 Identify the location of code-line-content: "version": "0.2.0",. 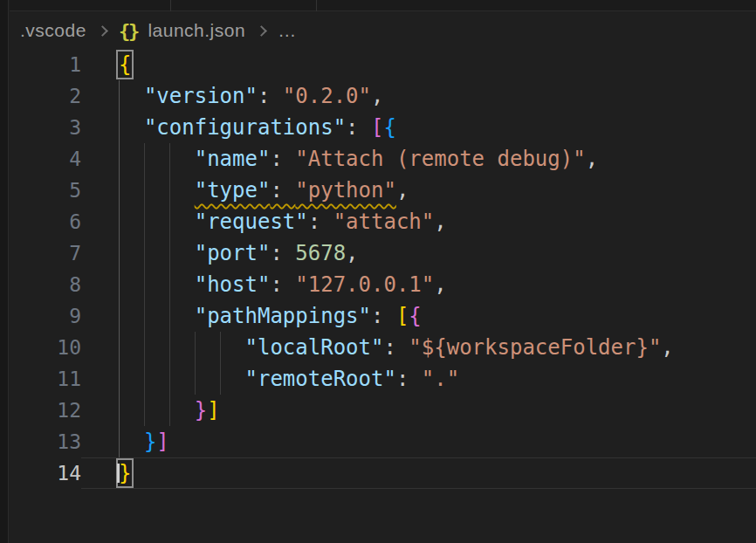
(419, 96).